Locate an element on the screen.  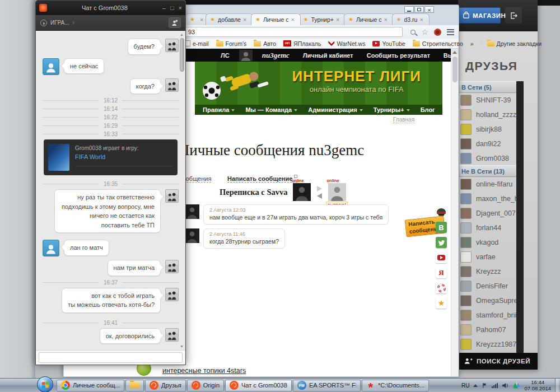
friend-row: Grom0038 is located at coordinates (487, 158).